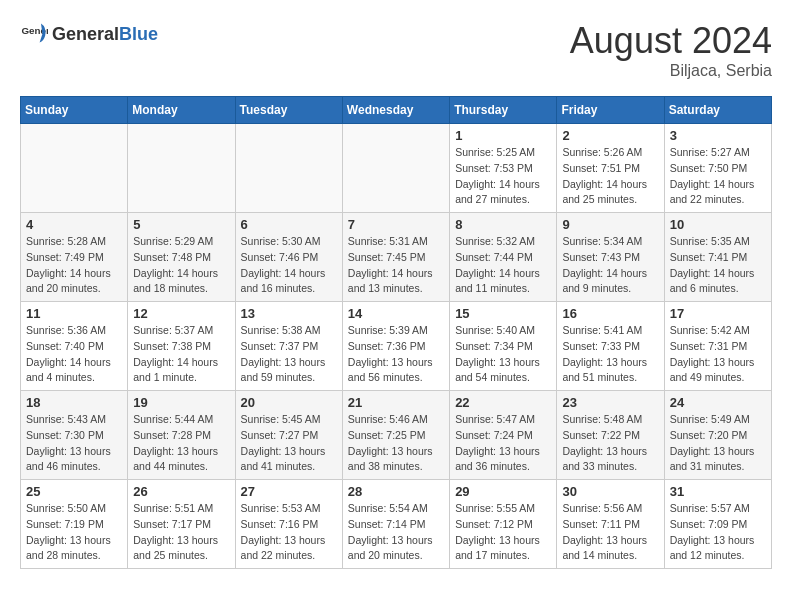 This screenshot has height=612, width=792. I want to click on day-detail: Sunrise: 5:41 AMSunset: 7:33 PMDaylight:…, so click(610, 354).